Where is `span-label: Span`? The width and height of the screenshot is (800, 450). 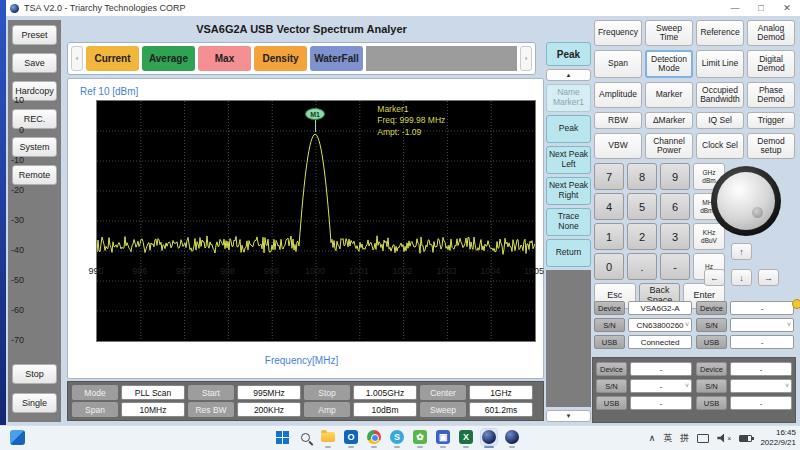
span-label: Span is located at coordinates (95, 410).